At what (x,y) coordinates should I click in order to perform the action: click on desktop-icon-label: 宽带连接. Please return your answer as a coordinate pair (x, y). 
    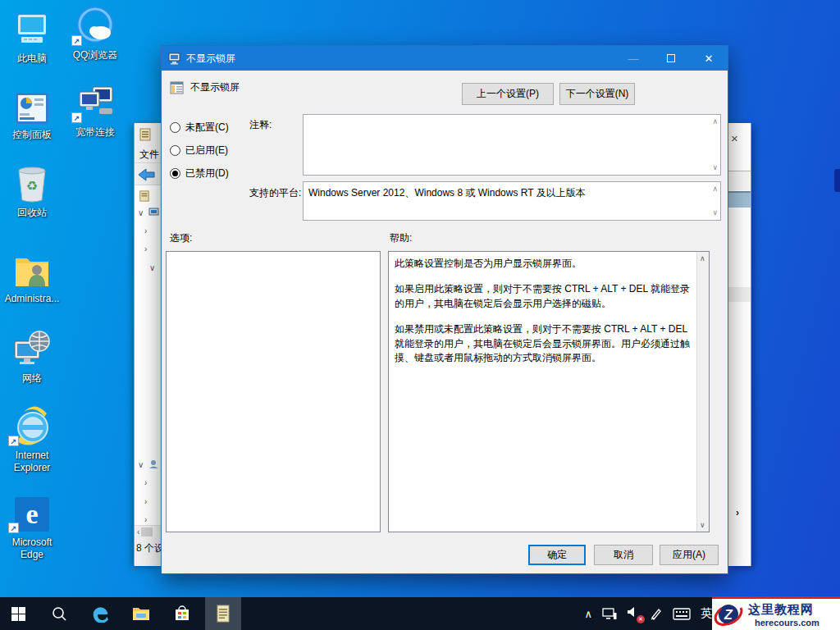
    Looking at the image, I should click on (95, 133).